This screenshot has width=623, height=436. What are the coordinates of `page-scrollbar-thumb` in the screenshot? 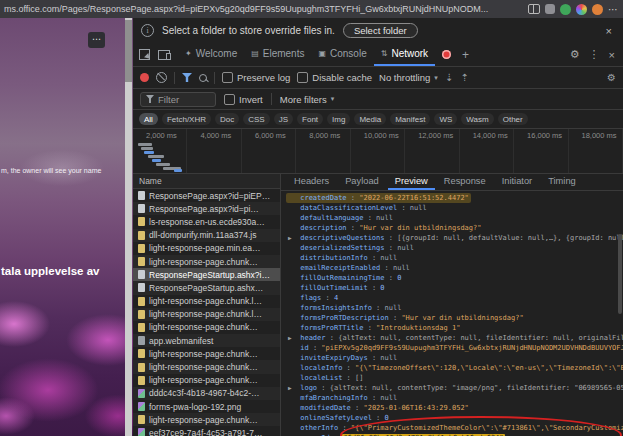 It's located at (128, 51).